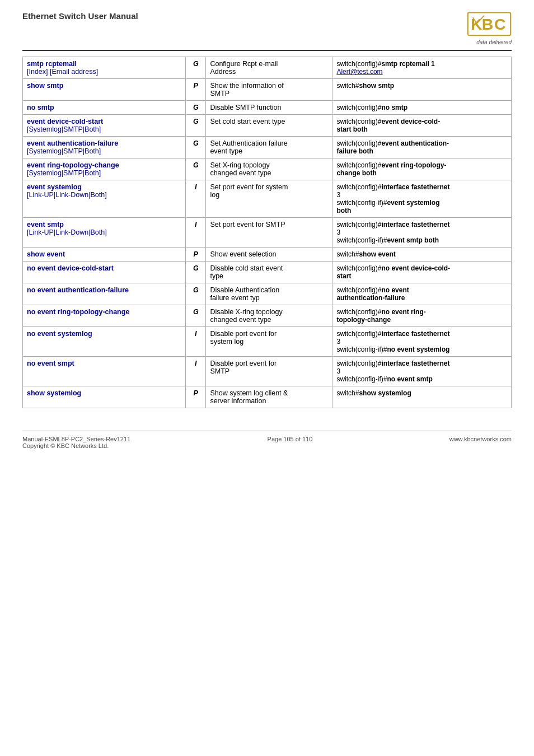 The height and width of the screenshot is (756, 534). What do you see at coordinates (269, 295) in the screenshot?
I see `description-cell: Disable Authenticationfailure event typ` at bounding box center [269, 295].